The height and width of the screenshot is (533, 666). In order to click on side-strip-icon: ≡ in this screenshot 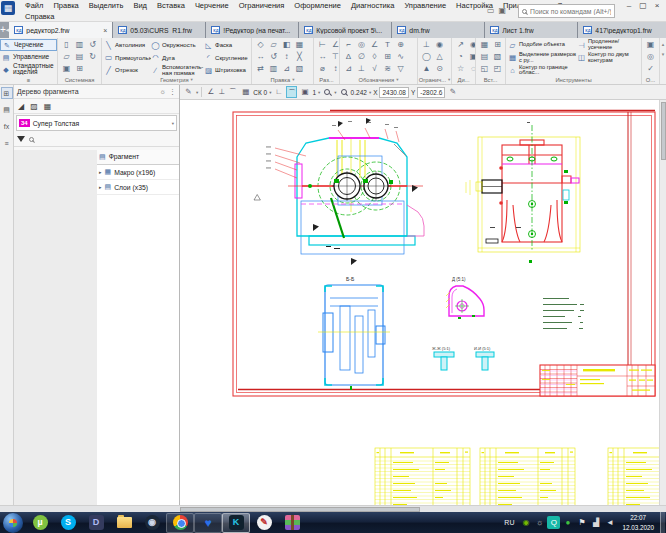, I will do `click(7, 144)`.